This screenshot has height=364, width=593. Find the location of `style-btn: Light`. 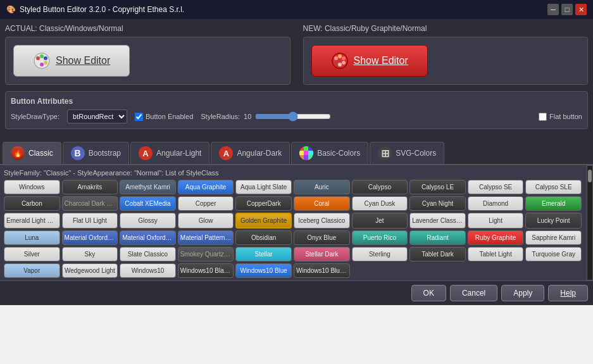

style-btn: Light is located at coordinates (496, 220).